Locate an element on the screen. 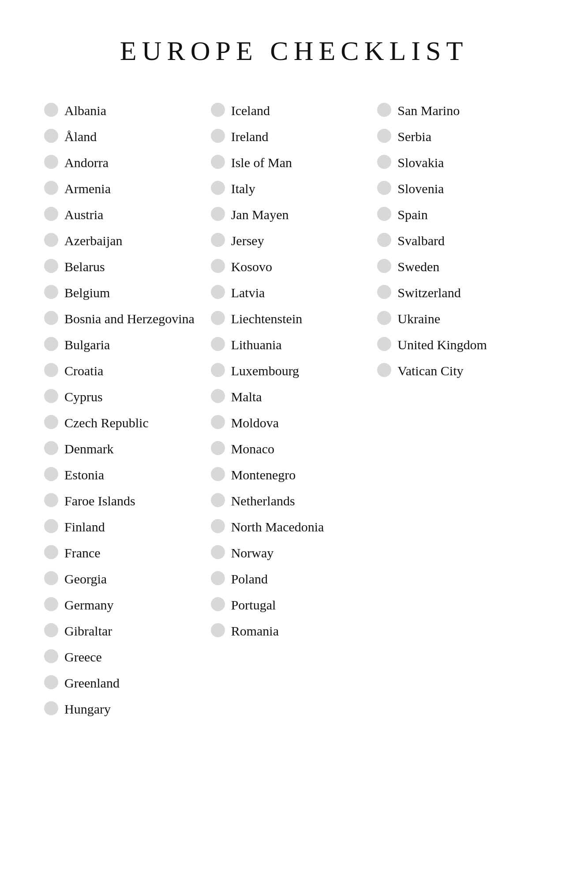  checkbox-sweden is located at coordinates (384, 266).